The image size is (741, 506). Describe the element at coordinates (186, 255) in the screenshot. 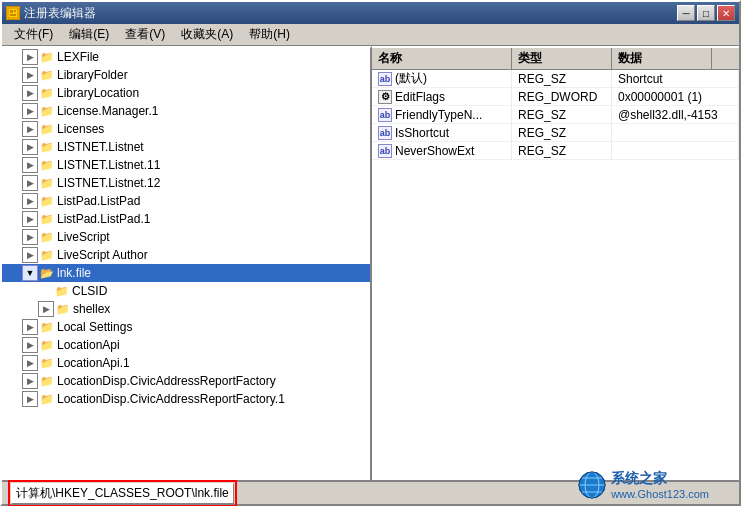

I see `tree-item-livescript-author: ▶ 📁 LiveScript Author` at that location.